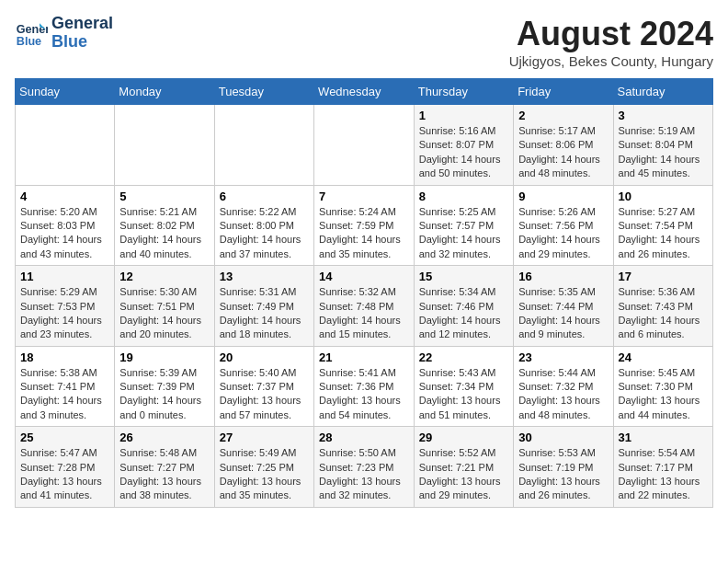 This screenshot has width=728, height=563. Describe the element at coordinates (611, 42) in the screenshot. I see `title-block: August 2024 Ujkigyos, Bekes County, Hung…` at that location.